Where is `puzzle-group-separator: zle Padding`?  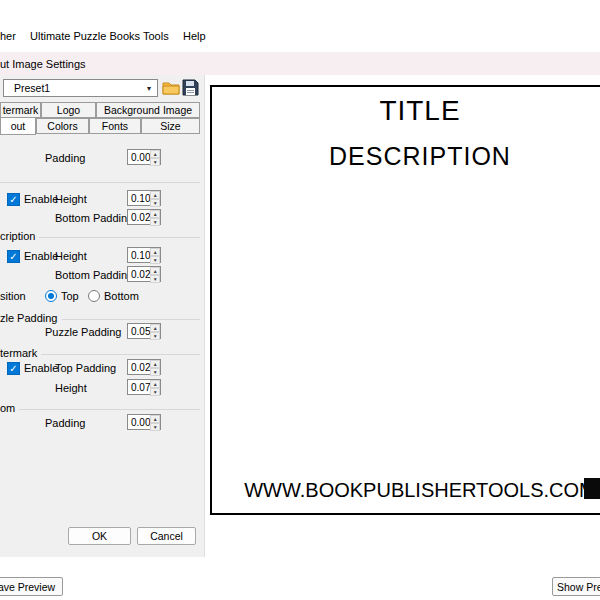 puzzle-group-separator: zle Padding is located at coordinates (100, 318).